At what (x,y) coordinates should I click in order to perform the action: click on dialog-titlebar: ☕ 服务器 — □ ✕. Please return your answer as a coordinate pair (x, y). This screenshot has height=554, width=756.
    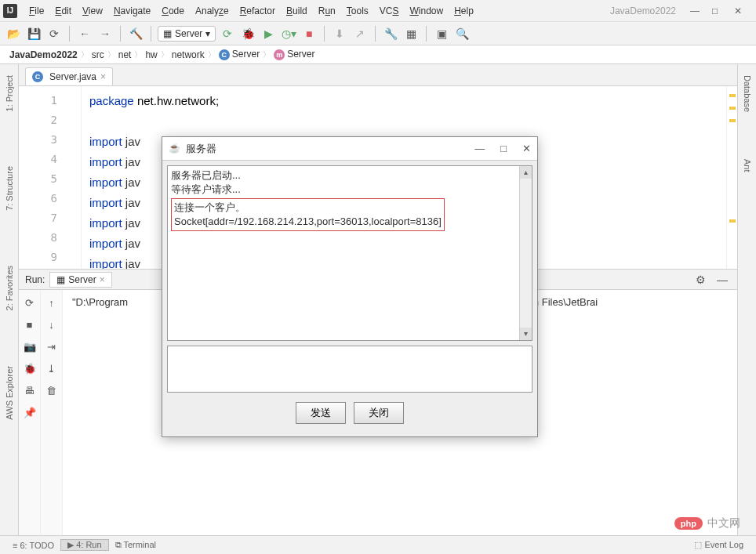
    Looking at the image, I should click on (350, 149).